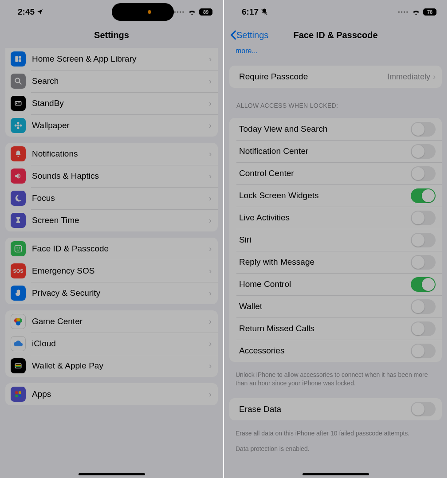 The width and height of the screenshot is (448, 478). Describe the element at coordinates (40, 12) in the screenshot. I see `location-icon` at that location.